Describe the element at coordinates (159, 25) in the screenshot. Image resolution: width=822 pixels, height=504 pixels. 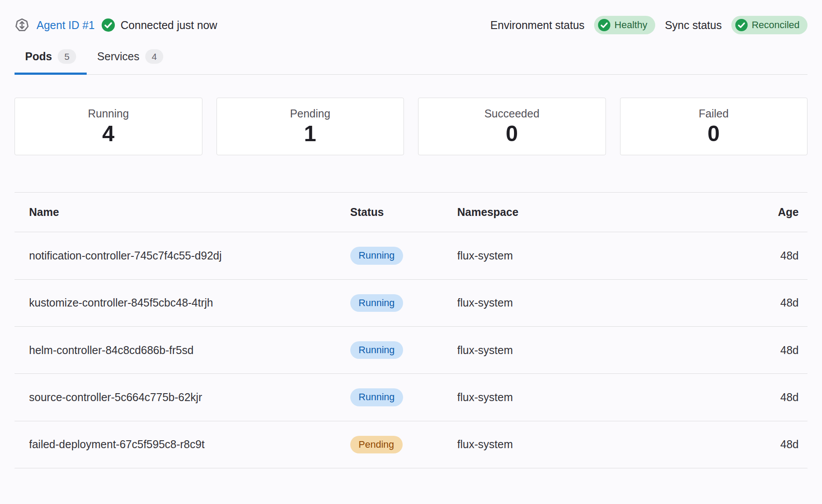
I see `connection-status: Connected just now` at that location.